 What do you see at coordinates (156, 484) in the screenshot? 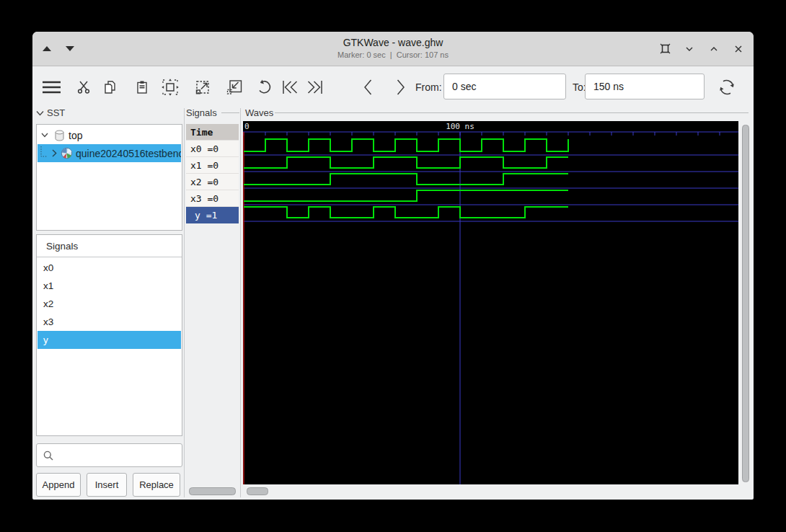
I see `replace-button: Replace` at bounding box center [156, 484].